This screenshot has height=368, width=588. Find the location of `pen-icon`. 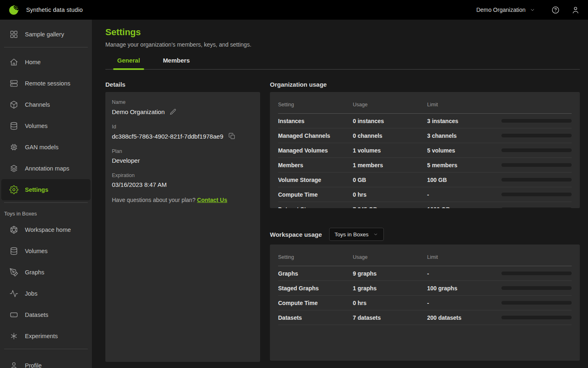

pen-icon is located at coordinates (14, 272).